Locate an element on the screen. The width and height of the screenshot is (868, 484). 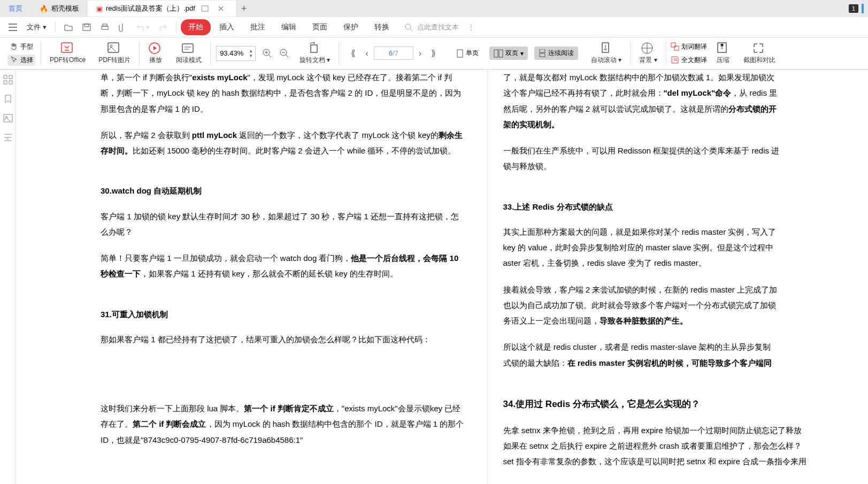
single-icon is located at coordinates (460, 53).